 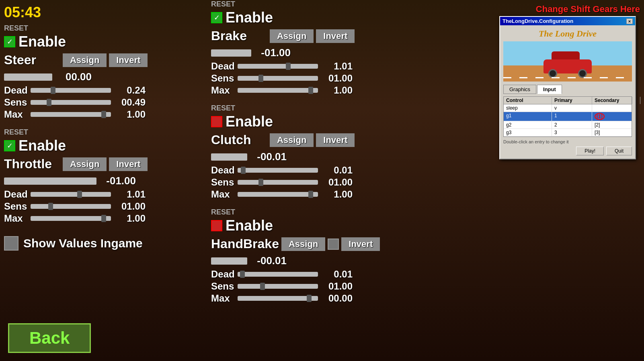 I want to click on steer-assign-button: Assign, so click(x=84, y=60).